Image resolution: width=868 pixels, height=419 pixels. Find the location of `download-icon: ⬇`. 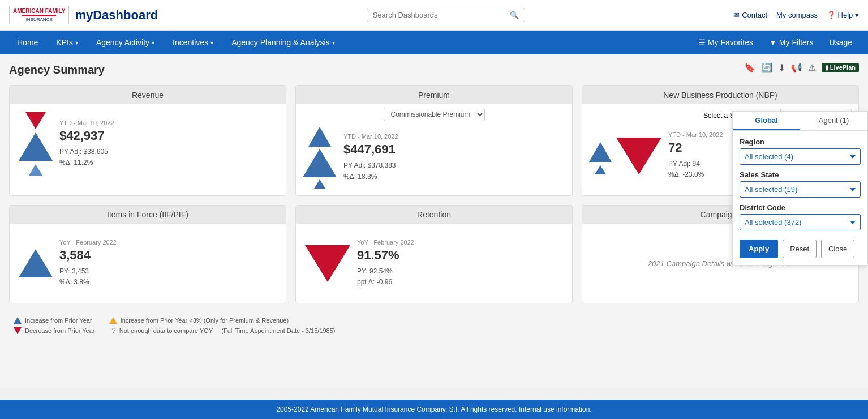

download-icon: ⬇ is located at coordinates (782, 68).